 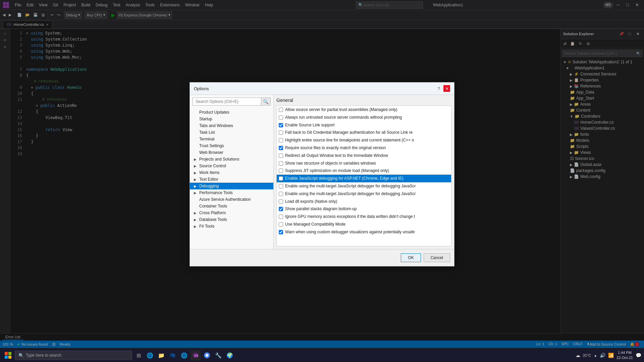 What do you see at coordinates (351, 186) in the screenshot?
I see `option-multi-target-js-1-text: Enable using the multi-target JavaScript…` at bounding box center [351, 186].